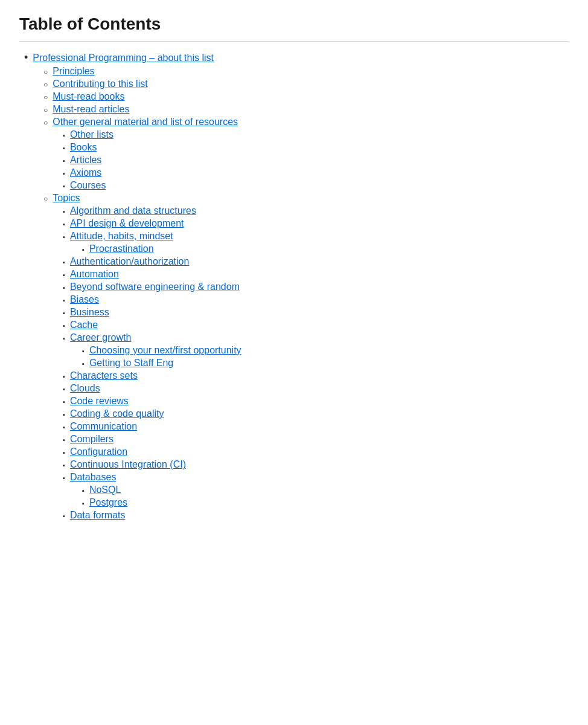 Image resolution: width=588 pixels, height=725 pixels. I want to click on getting-to-staff-link: Getting to Staff Eng, so click(132, 363).